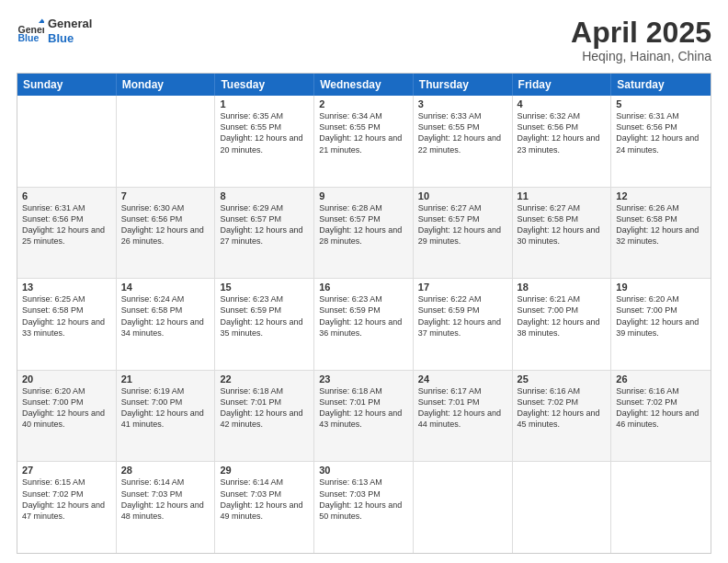 The image size is (728, 563). I want to click on day-number: 18, so click(563, 287).